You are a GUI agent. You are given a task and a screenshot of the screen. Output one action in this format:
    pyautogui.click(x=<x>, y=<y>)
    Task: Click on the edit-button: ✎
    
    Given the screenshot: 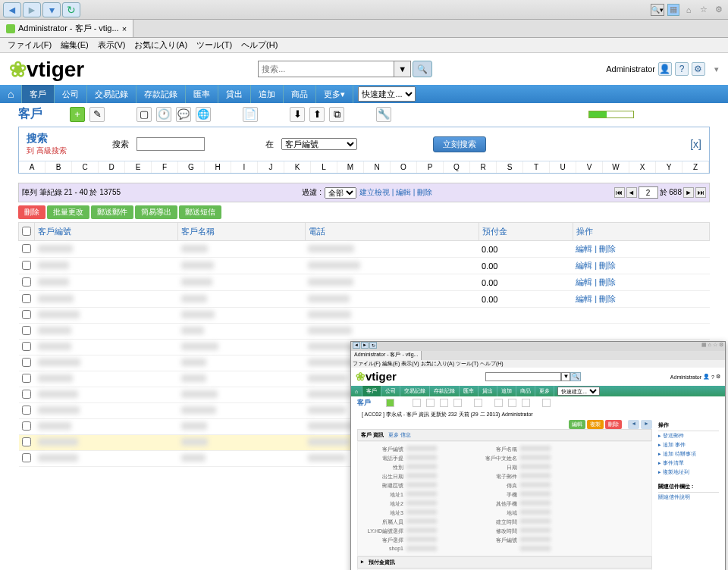 What is the action you would take?
    pyautogui.click(x=97, y=114)
    